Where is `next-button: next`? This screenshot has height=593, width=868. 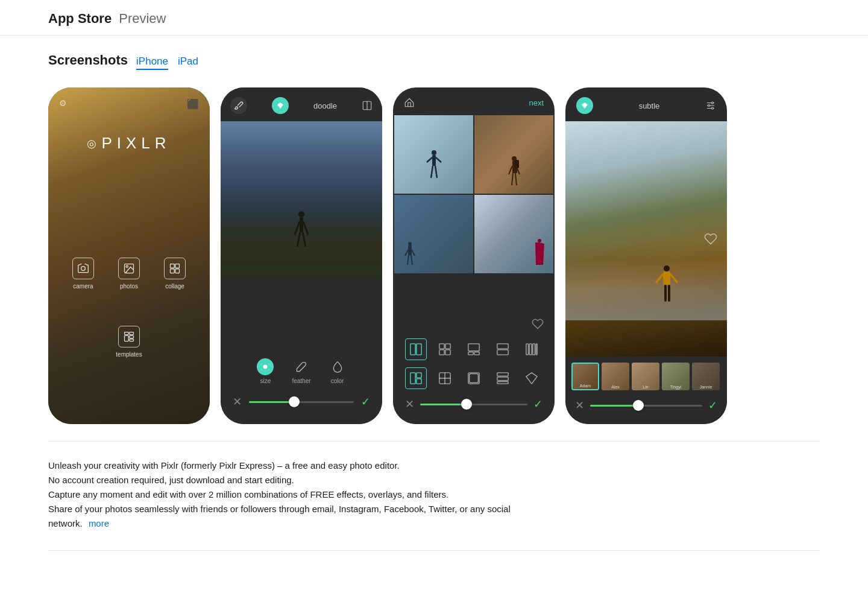 next-button: next is located at coordinates (536, 103).